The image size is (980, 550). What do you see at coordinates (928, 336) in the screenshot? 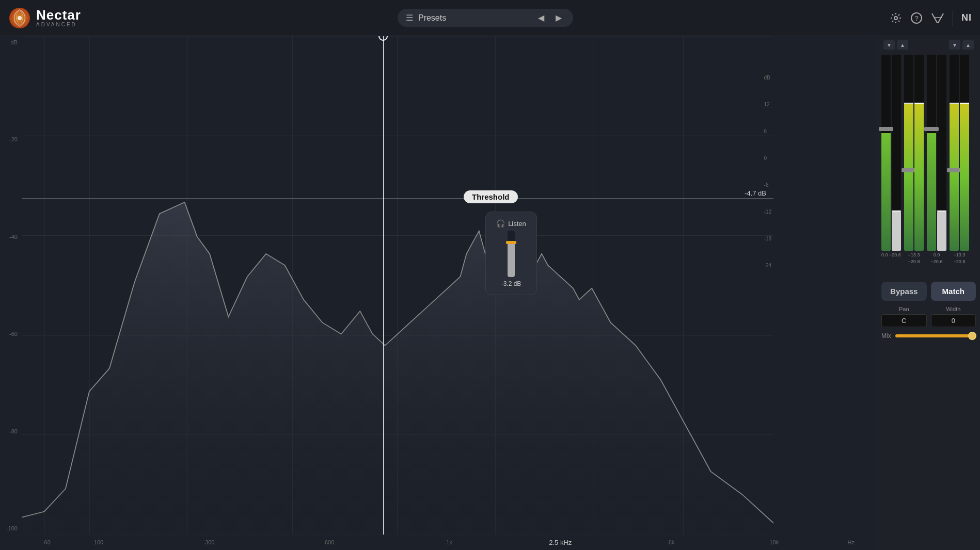
I see `mix-row: Mix` at bounding box center [928, 336].